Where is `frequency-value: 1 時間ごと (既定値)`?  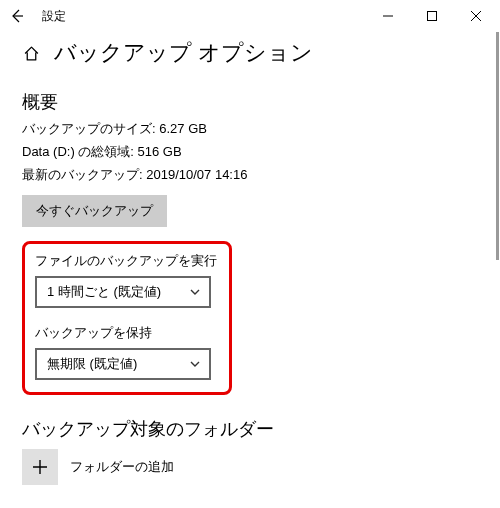 frequency-value: 1 時間ごと (既定値) is located at coordinates (104, 292).